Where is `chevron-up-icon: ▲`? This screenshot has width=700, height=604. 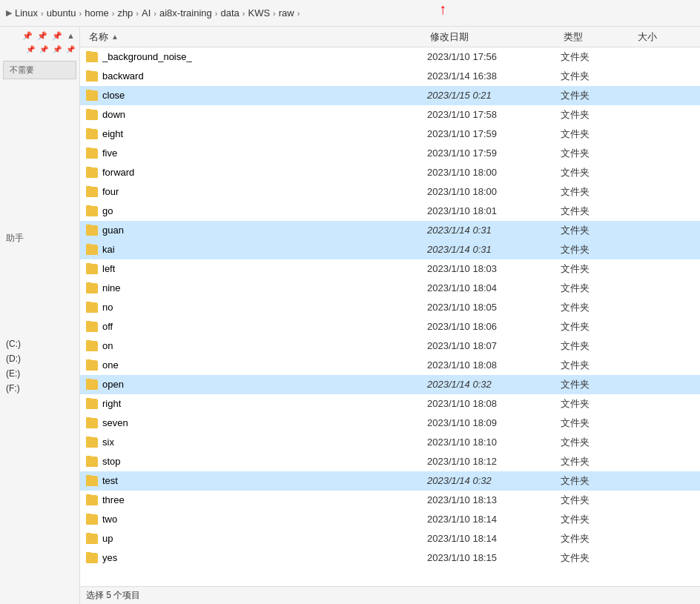
chevron-up-icon: ▲ is located at coordinates (71, 36).